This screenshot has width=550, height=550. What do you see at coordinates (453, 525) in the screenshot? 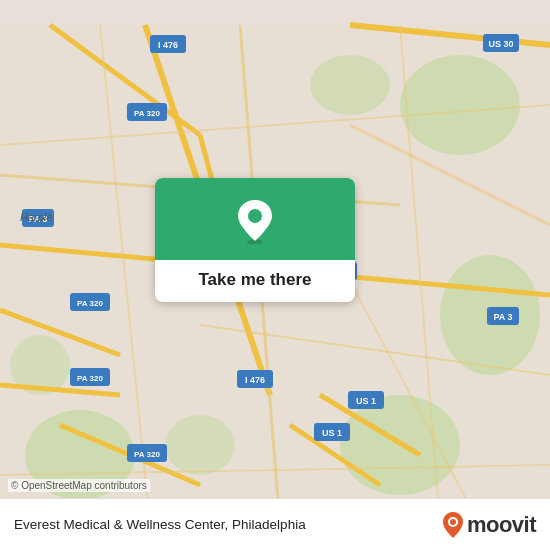
I see `moovit-pin-icon` at bounding box center [453, 525].